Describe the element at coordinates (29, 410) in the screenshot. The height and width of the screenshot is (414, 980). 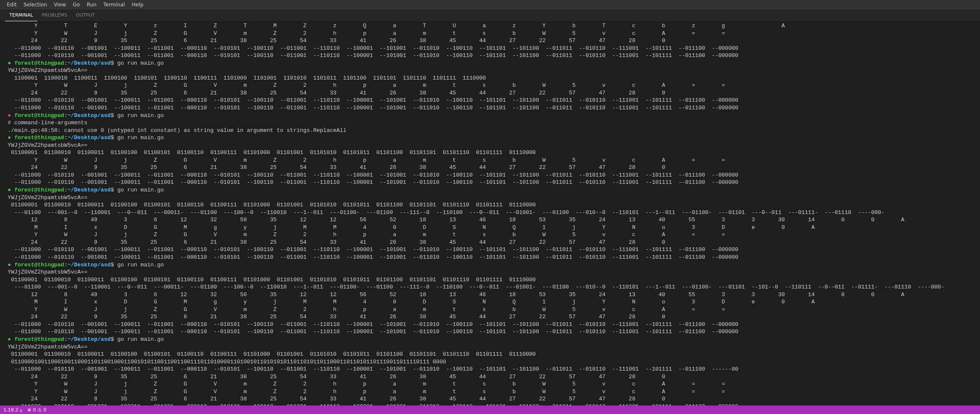
I see `error-icon: ⊗` at that location.